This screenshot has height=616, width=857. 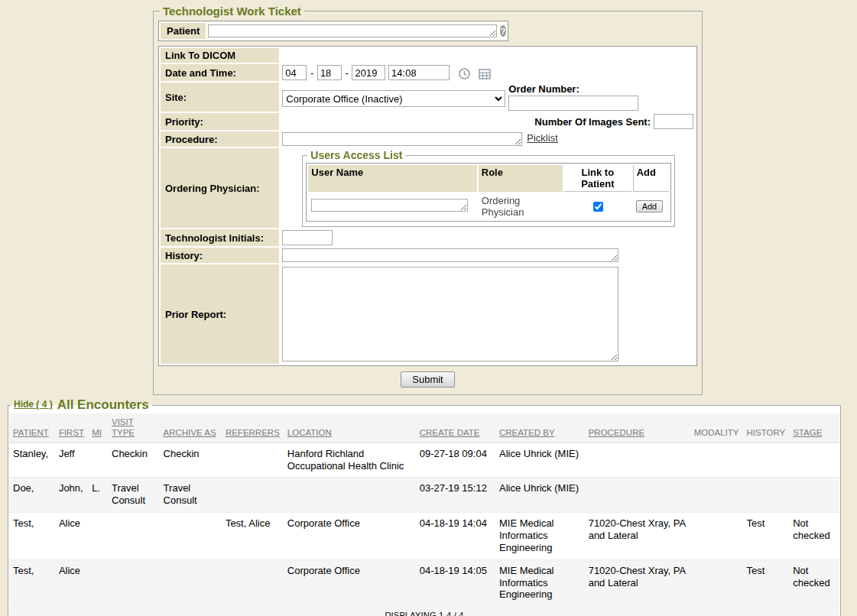 What do you see at coordinates (428, 255) in the screenshot?
I see `row-history: History:` at bounding box center [428, 255].